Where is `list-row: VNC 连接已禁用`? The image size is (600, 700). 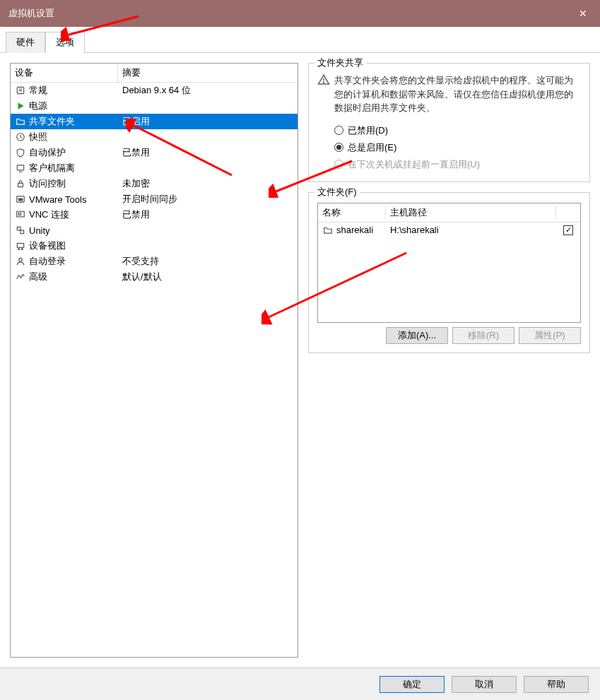 list-row: VNC 连接已禁用 is located at coordinates (154, 215).